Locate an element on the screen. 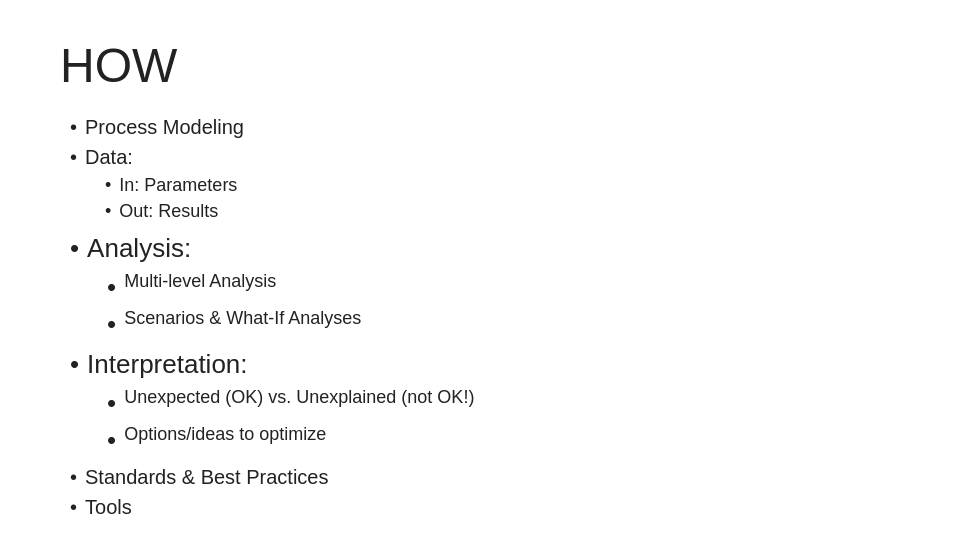 The image size is (960, 540). list-item-data: • Data: • In: Parameters • Out: Results is located at coordinates (485, 186).